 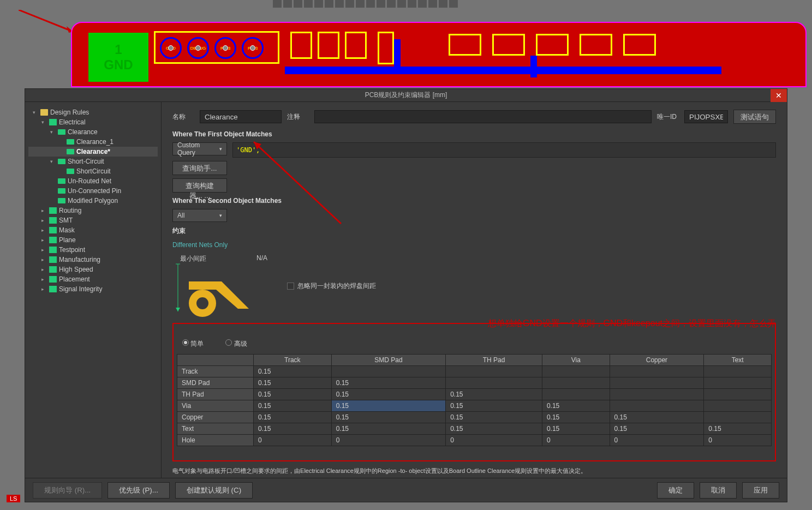 What do you see at coordinates (93, 289) in the screenshot?
I see `tree-item-signal-integrity: ▸Signal Integrity` at bounding box center [93, 289].